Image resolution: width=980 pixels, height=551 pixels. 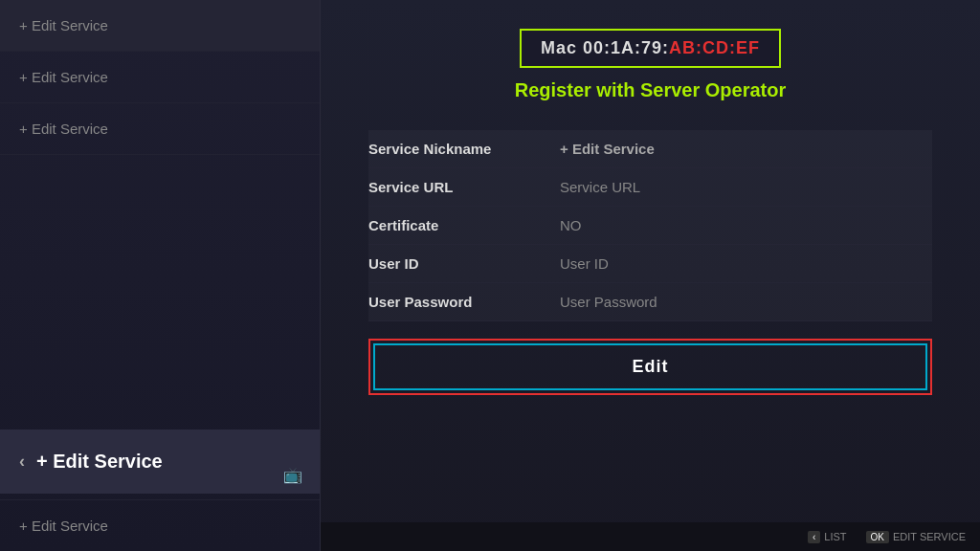 I want to click on sidebar-last-item: + Edit Service, so click(x=160, y=525).